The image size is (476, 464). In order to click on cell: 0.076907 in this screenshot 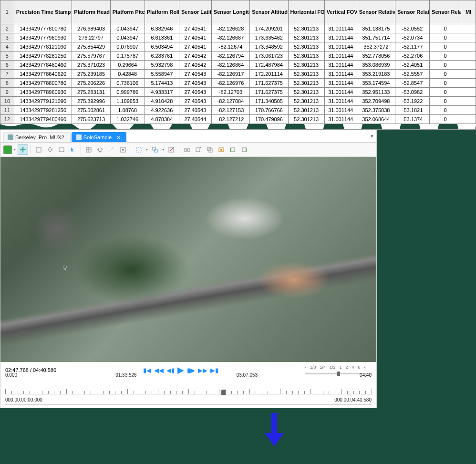, I will do `click(127, 47)`.